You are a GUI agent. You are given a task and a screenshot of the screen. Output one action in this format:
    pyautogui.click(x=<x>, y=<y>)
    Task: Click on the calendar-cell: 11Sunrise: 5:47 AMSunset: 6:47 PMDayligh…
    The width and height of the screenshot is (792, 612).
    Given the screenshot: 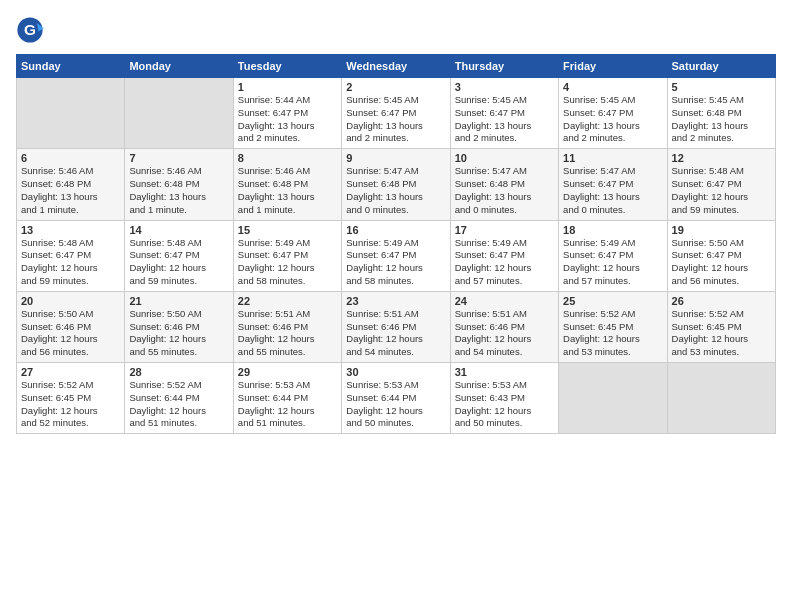 What is the action you would take?
    pyautogui.click(x=613, y=184)
    